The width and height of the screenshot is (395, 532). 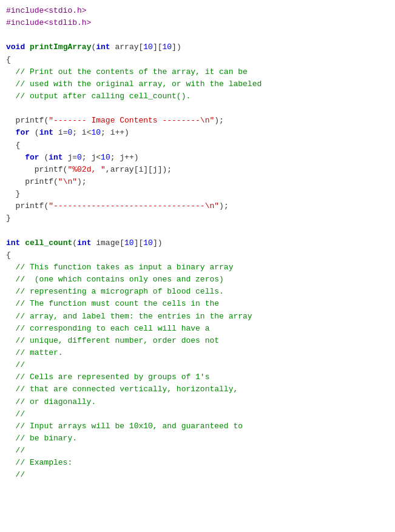 What do you see at coordinates (35, 353) in the screenshot?
I see `code-token: // matter.` at bounding box center [35, 353].